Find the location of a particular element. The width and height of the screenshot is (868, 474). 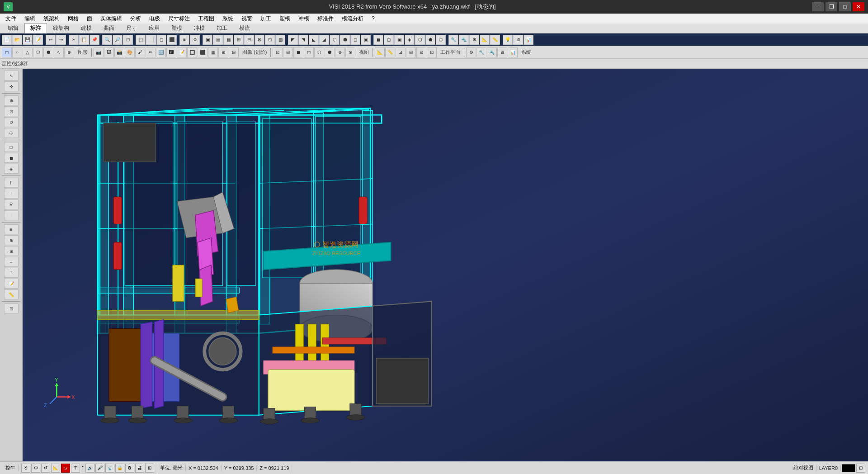

tb-view7: ◻ is located at coordinates (355, 40).